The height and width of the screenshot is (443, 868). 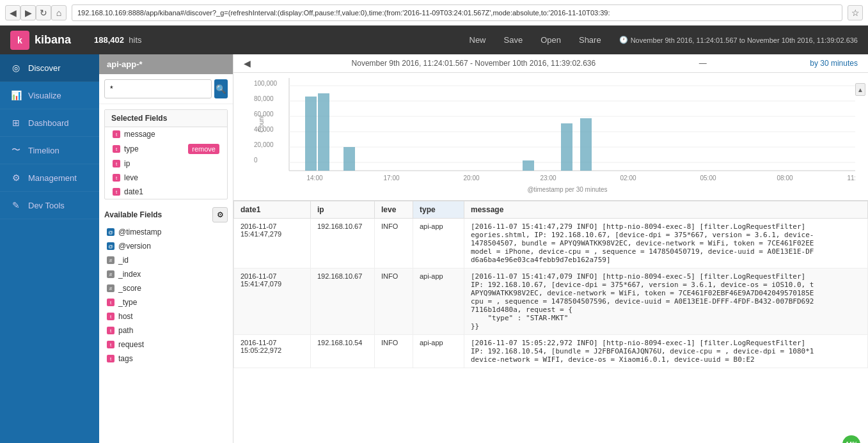 I want to click on field-name: host, so click(x=171, y=316).